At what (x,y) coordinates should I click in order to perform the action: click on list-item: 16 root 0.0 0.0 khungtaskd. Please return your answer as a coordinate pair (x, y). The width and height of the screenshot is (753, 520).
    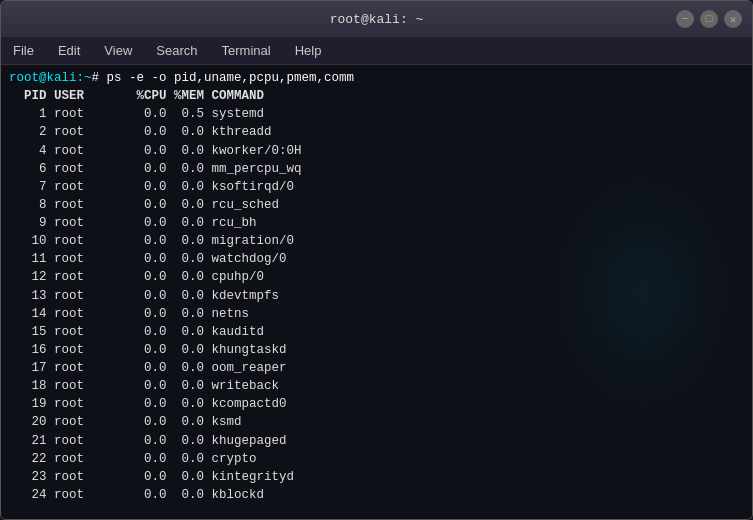
    Looking at the image, I should click on (376, 350).